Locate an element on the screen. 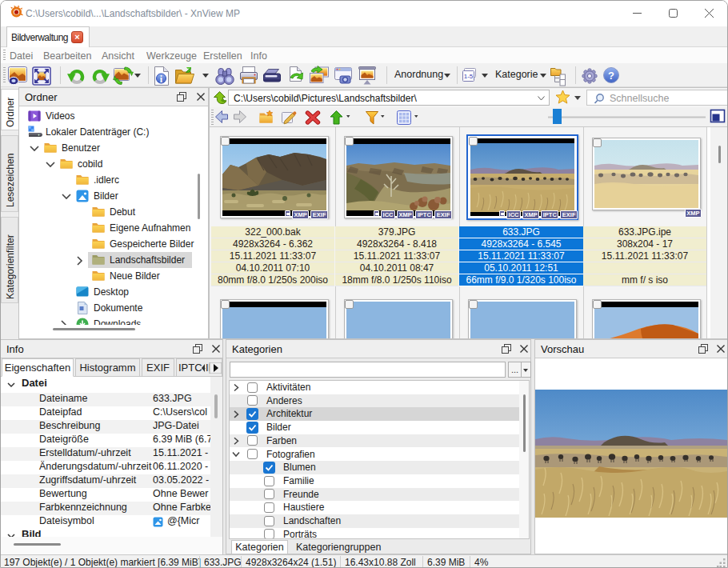 The image size is (728, 568). svg-text: 1-5 is located at coordinates (469, 77).